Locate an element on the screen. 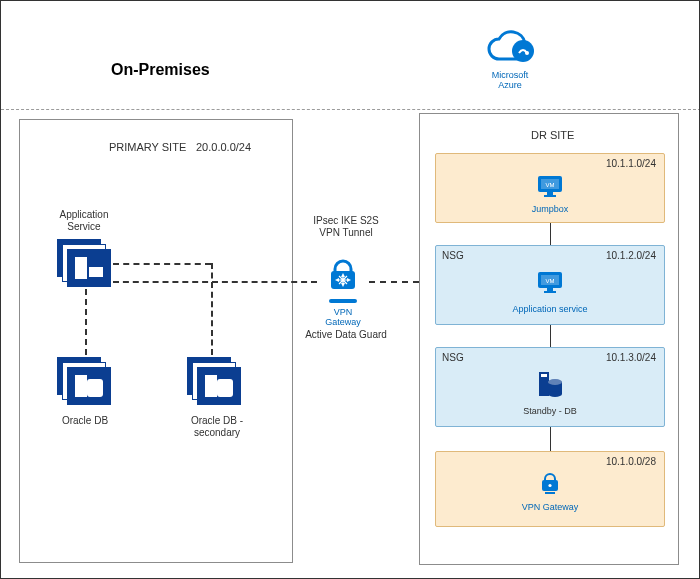 This screenshot has height=579, width=700. onprem-heading: On-Premises is located at coordinates (160, 70).